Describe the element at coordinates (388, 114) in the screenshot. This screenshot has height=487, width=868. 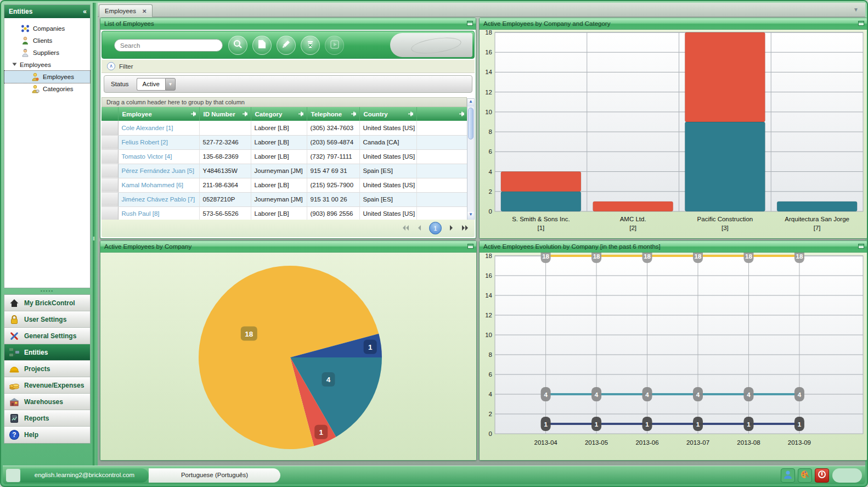
I see `column-header-country: Country` at that location.